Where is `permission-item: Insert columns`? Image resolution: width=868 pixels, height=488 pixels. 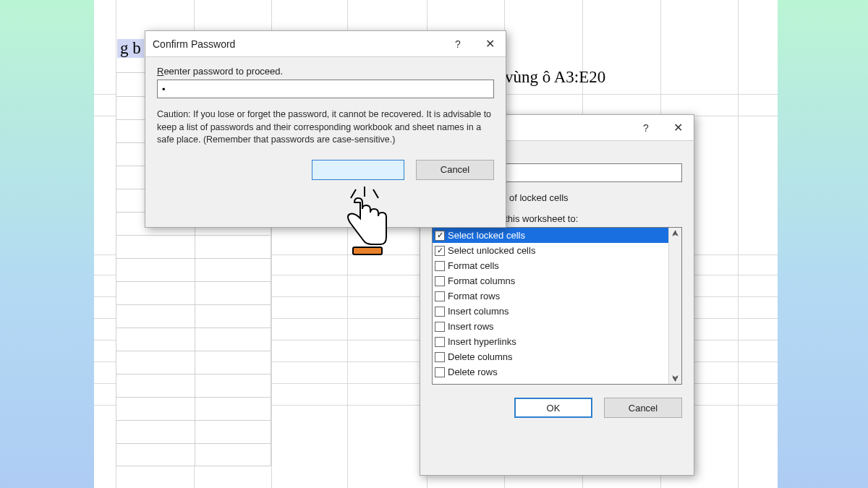 permission-item: Insert columns is located at coordinates (557, 311).